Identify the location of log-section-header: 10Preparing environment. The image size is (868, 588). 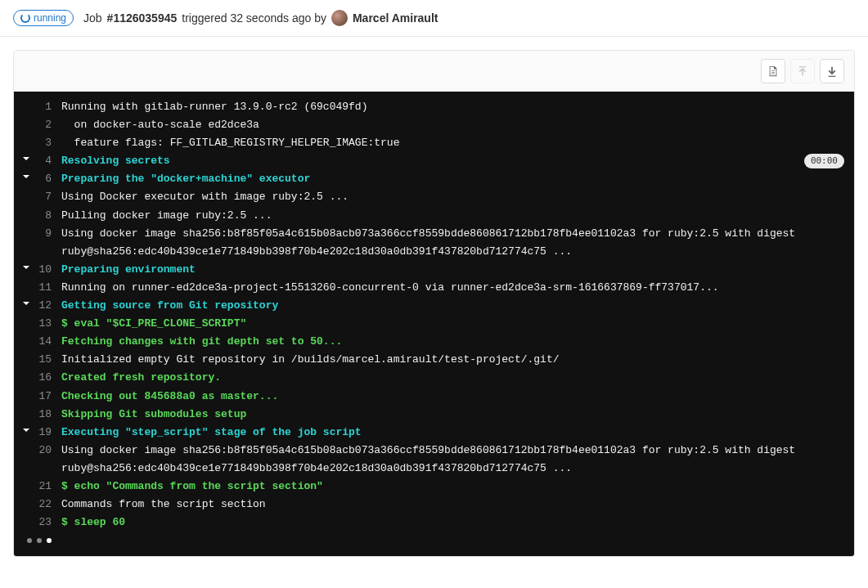
(434, 270).